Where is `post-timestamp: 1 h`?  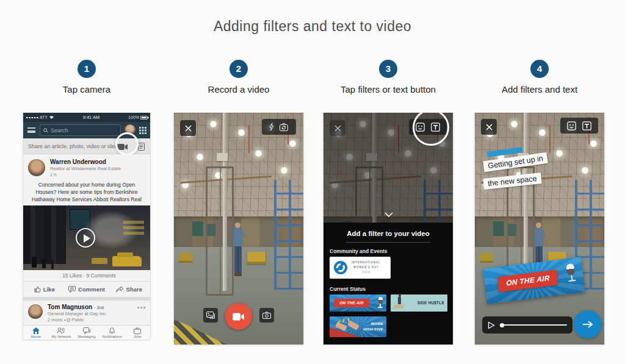 post-timestamp: 1 h is located at coordinates (53, 174).